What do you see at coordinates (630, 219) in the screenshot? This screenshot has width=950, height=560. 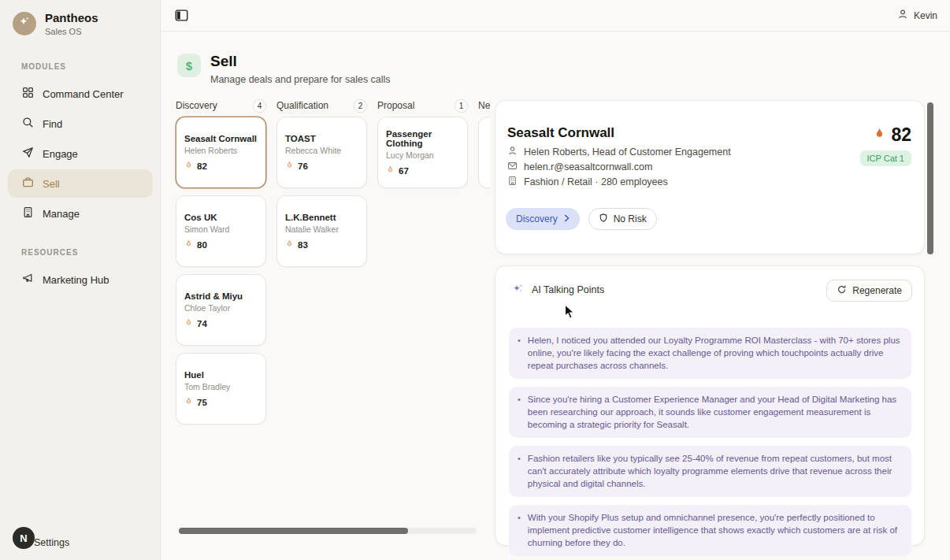 I see `risk-button-label: No Risk` at bounding box center [630, 219].